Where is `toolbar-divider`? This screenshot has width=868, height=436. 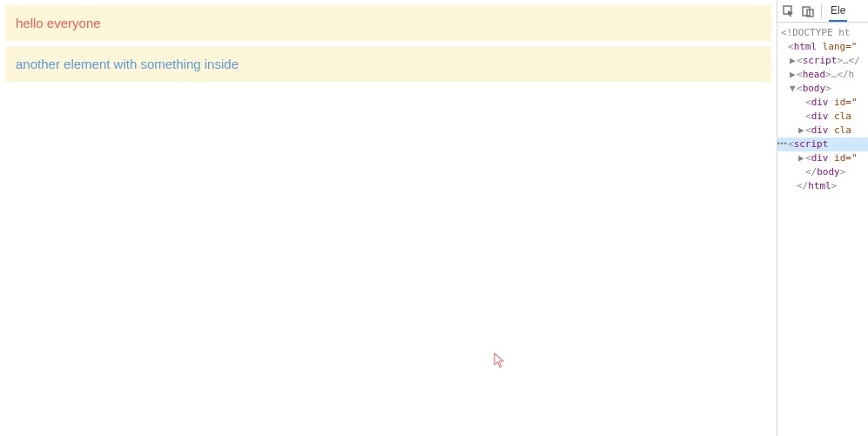
toolbar-divider is located at coordinates (822, 11).